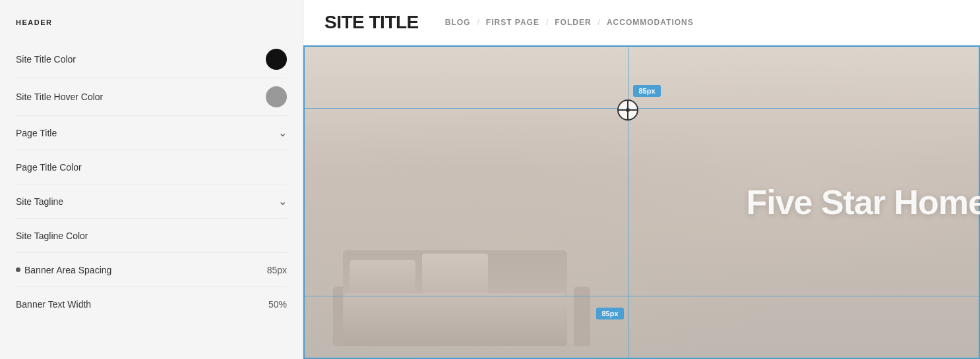  What do you see at coordinates (628, 202) in the screenshot?
I see `grid-line-vertical` at bounding box center [628, 202].